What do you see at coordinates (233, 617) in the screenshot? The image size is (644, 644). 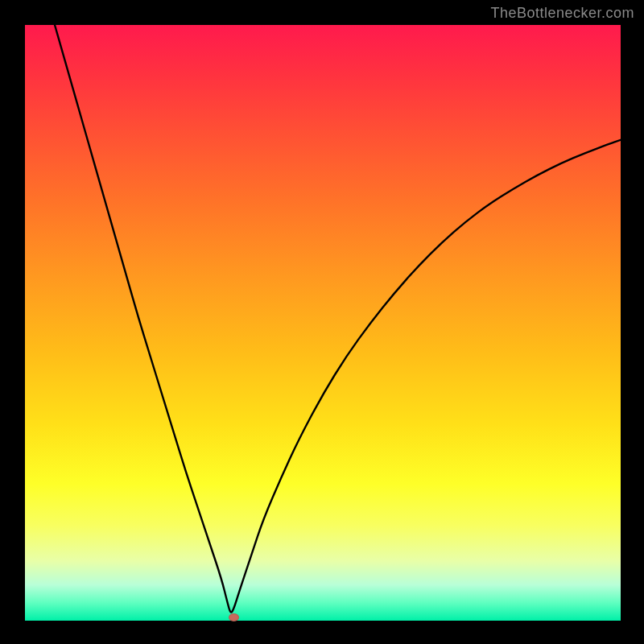 I see `optimum-marker` at bounding box center [233, 617].